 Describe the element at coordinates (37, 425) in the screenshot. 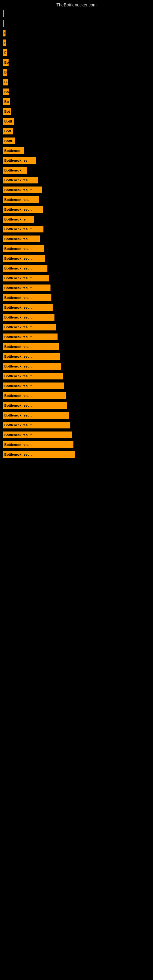

I see `bar-42: Bottleneck result` at that location.